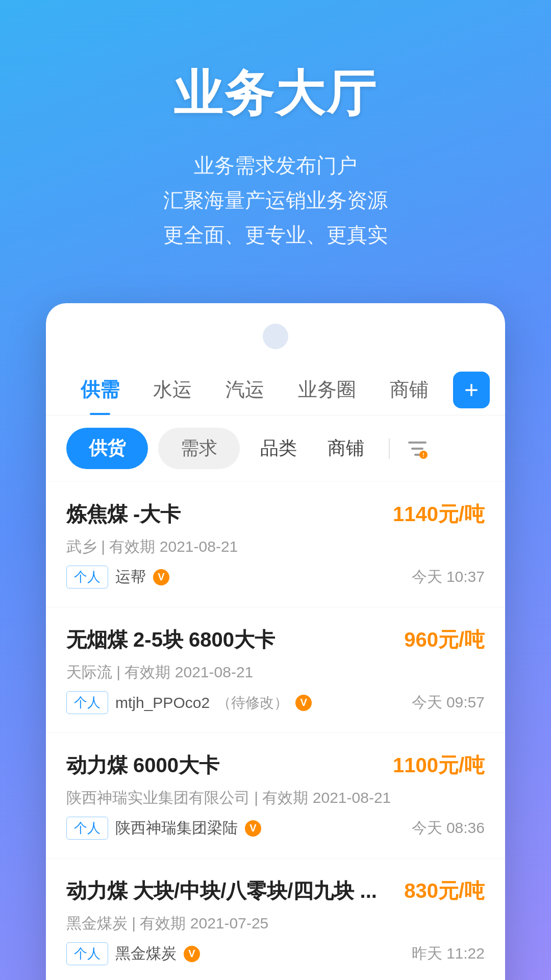  I want to click on item-time: 今天 09:57, so click(448, 702).